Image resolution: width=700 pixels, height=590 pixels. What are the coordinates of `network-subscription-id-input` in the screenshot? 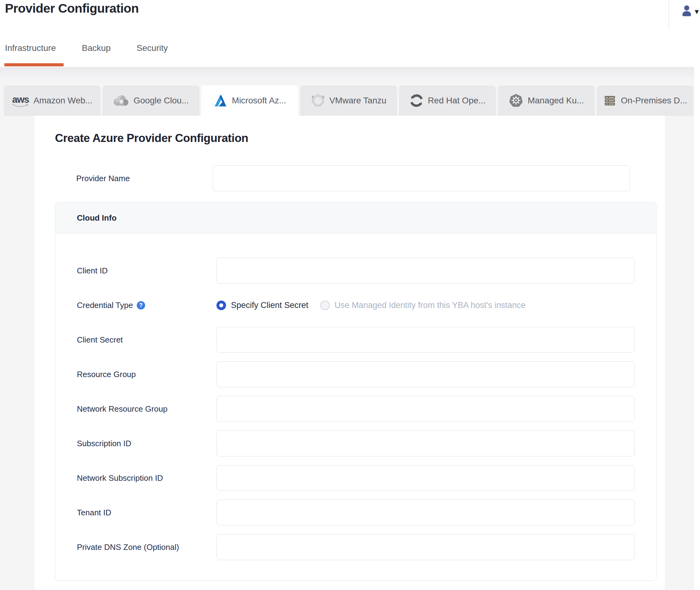 It's located at (426, 478).